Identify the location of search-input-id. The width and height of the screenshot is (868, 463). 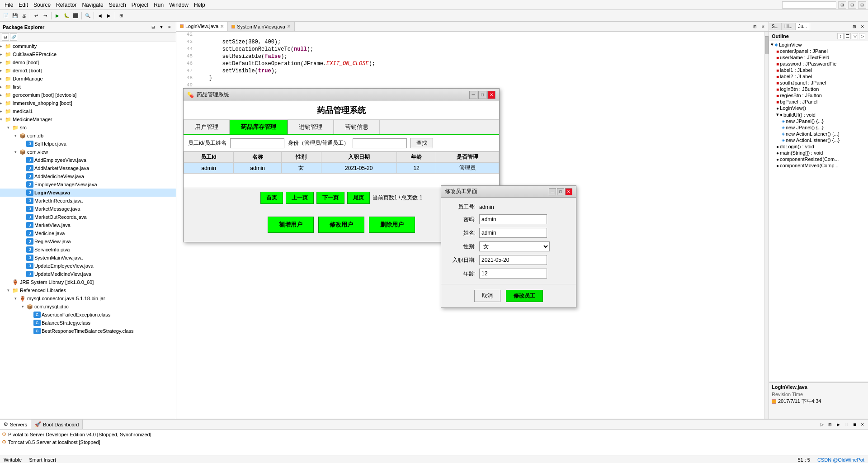
(257, 143).